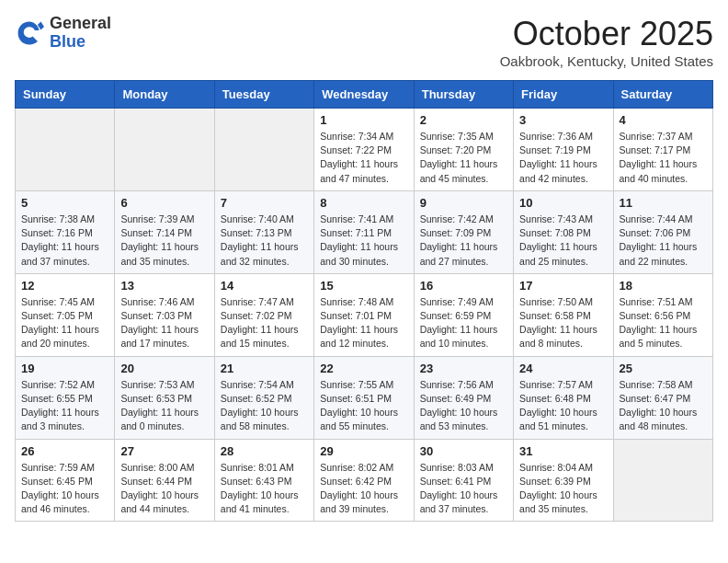  Describe the element at coordinates (264, 232) in the screenshot. I see `calendar-cell: 7Sunrise: 7:40 AM Sunset: 7:13 PM Daylig…` at that location.